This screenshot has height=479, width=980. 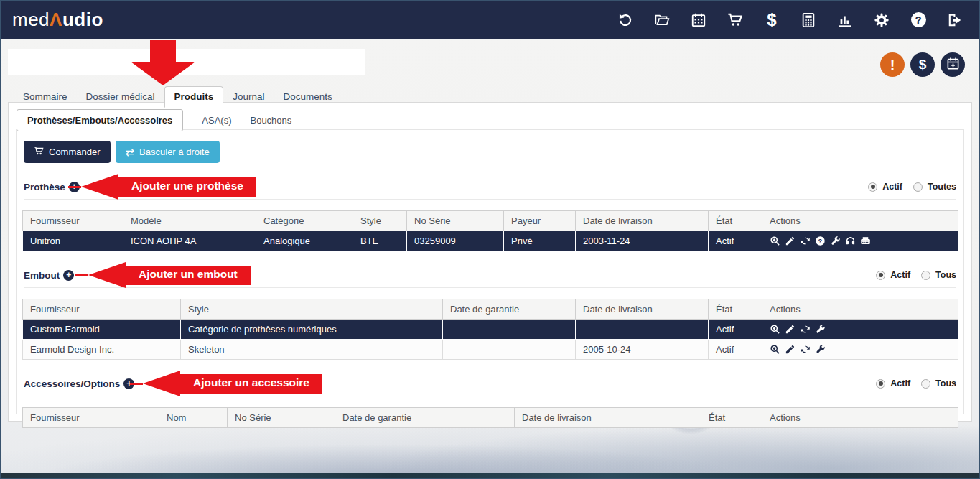 What do you see at coordinates (953, 65) in the screenshot?
I see `calendar-plus-icon` at bounding box center [953, 65].